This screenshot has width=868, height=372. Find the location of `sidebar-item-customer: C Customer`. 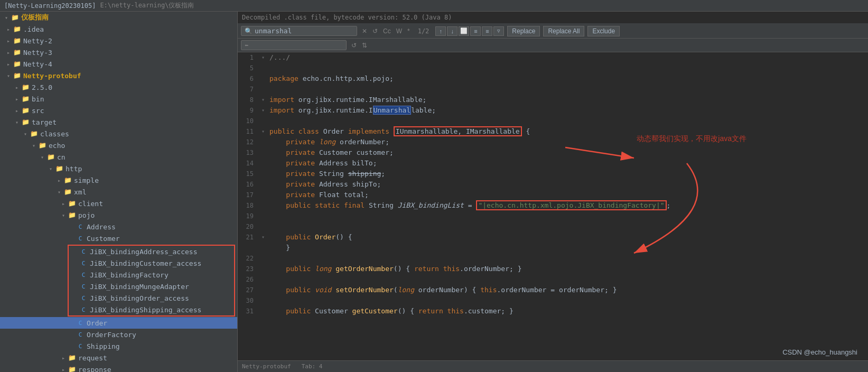

sidebar-item-customer: C Customer is located at coordinates (118, 238).